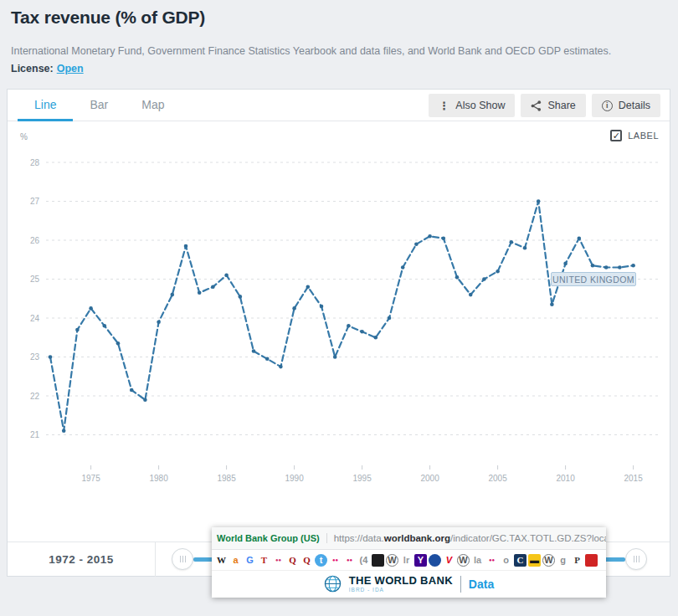  I want to click on label-toggle: ✓ LABEL, so click(634, 136).